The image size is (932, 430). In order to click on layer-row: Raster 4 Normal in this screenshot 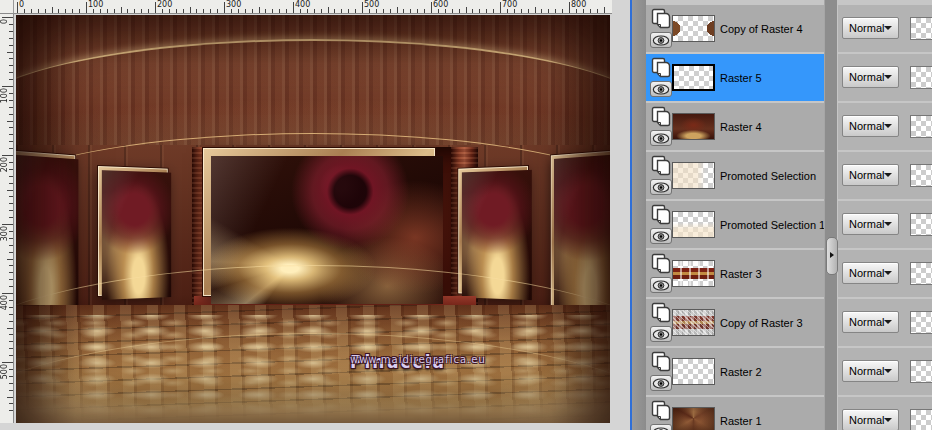, I will do `click(789, 126)`.